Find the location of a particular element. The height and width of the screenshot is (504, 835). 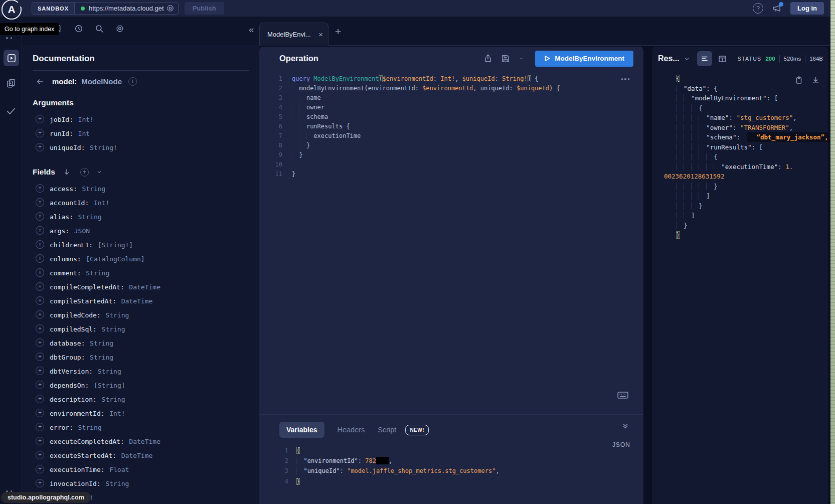

field-name: database is located at coordinates (67, 343).